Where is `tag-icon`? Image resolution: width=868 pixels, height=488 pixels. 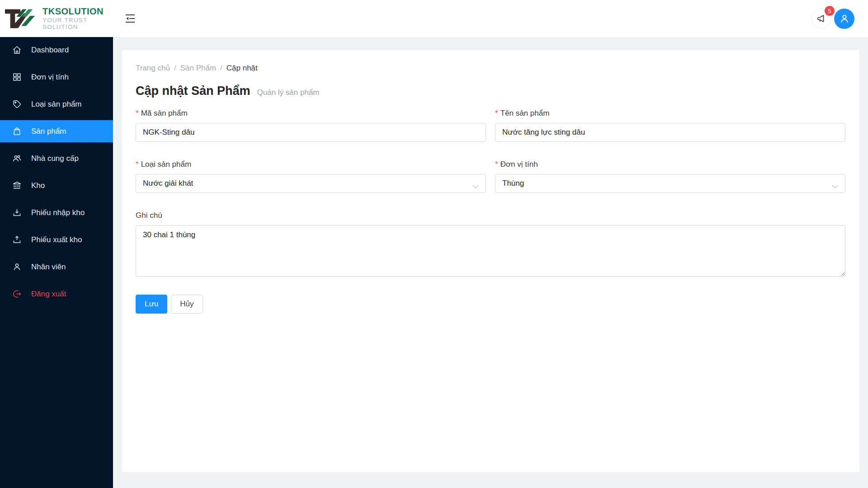 tag-icon is located at coordinates (17, 104).